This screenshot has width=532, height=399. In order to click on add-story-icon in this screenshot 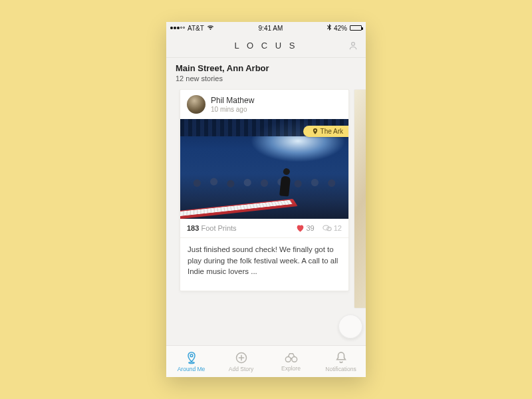, I will do `click(241, 358)`.